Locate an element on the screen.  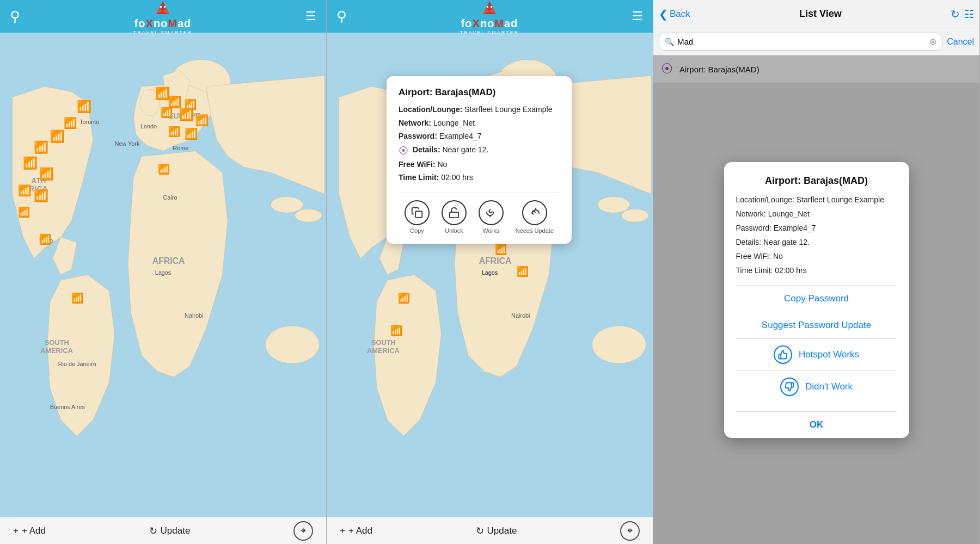
chevron-left-icon: ❮ is located at coordinates (663, 14).